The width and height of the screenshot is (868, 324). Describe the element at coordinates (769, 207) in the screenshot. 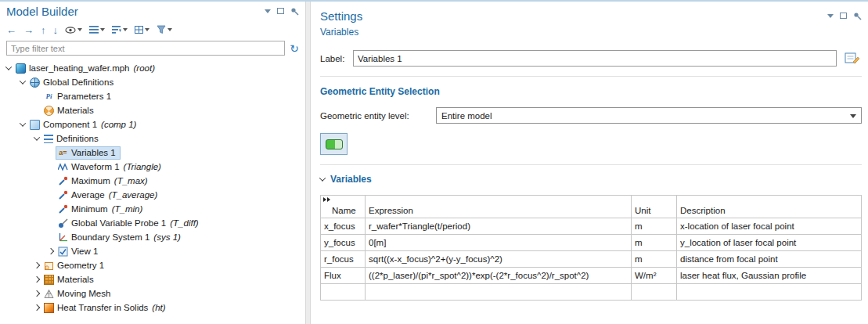

I see `column-header-description: Description` at that location.